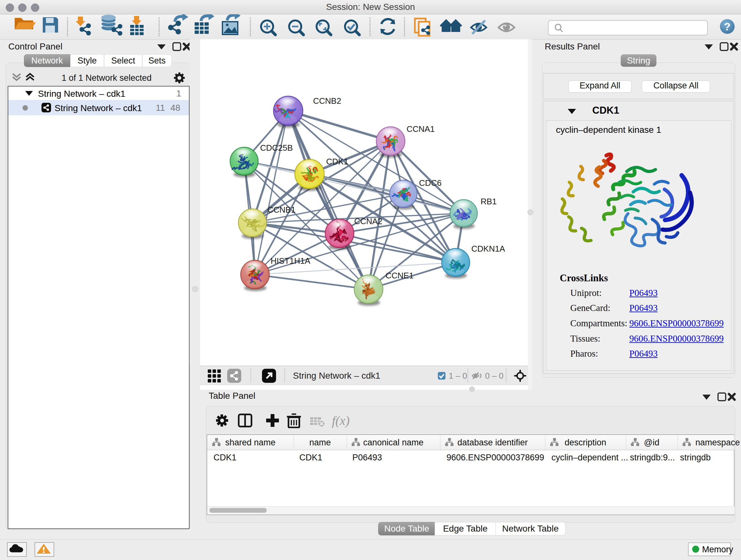 The image size is (741, 560). What do you see at coordinates (327, 101) in the screenshot?
I see `svg-text: CCNB2` at bounding box center [327, 101].